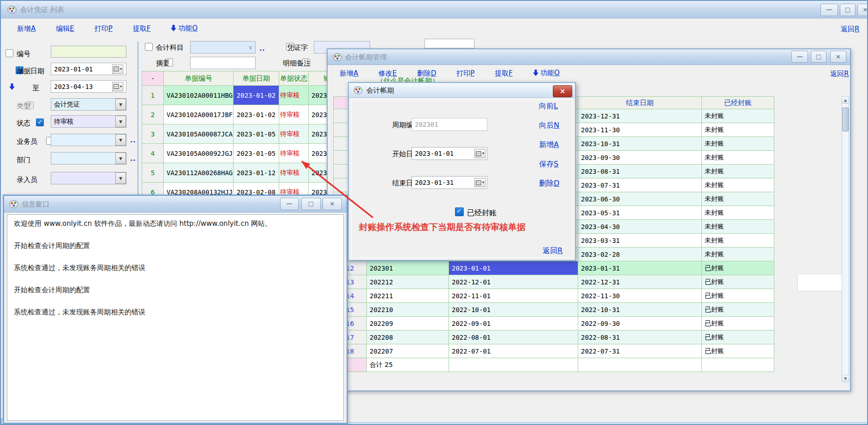  What do you see at coordinates (9, 53) in the screenshot?
I see `bianhao-checkbox` at bounding box center [9, 53].